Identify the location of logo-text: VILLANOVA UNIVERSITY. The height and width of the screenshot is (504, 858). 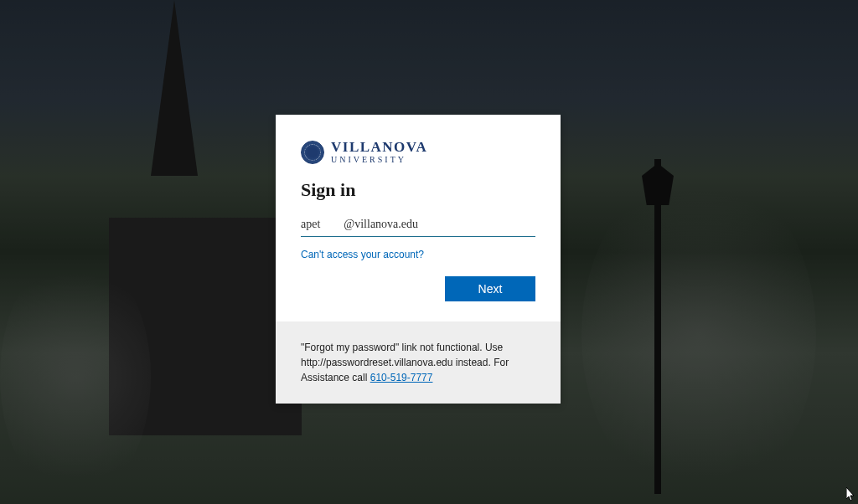
(379, 152).